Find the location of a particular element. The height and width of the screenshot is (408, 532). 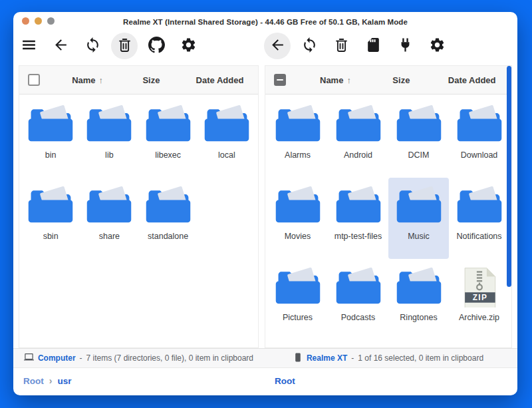

file-tile: ZIPArchive.zip is located at coordinates (479, 300).